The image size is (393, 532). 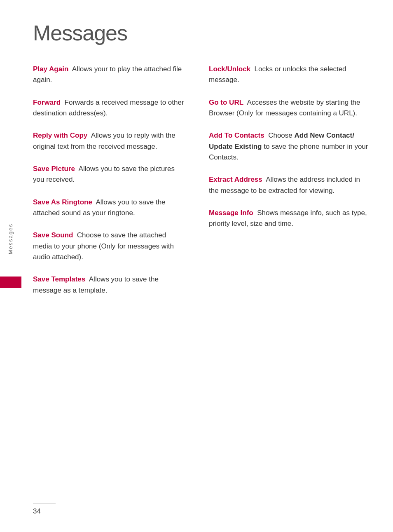 What do you see at coordinates (47, 102) in the screenshot?
I see `keyword-forward: Forward` at bounding box center [47, 102].